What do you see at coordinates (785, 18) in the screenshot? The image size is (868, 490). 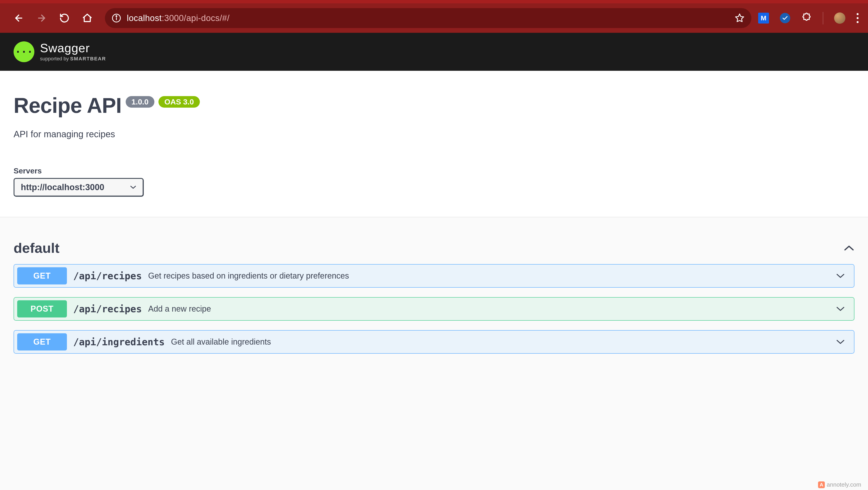 I see `check-icon` at bounding box center [785, 18].